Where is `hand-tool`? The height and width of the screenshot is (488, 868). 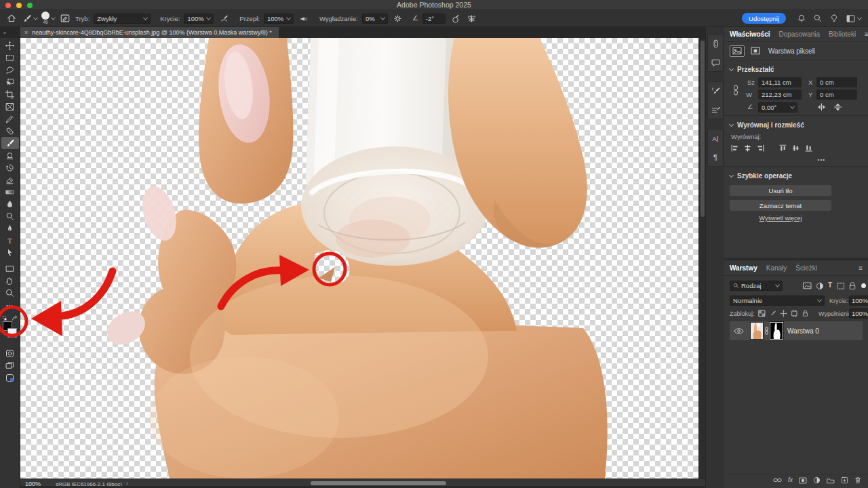
hand-tool is located at coordinates (10, 281).